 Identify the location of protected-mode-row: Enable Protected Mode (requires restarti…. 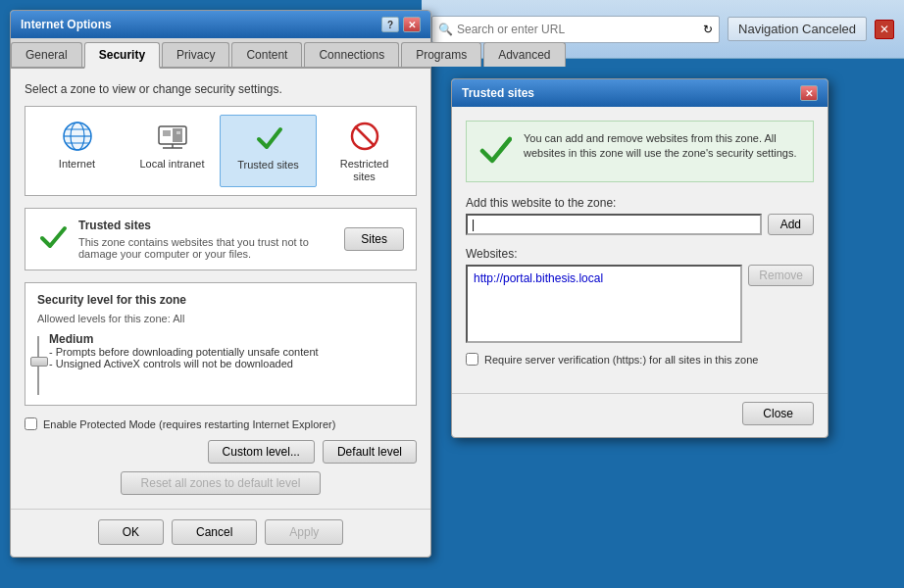
(221, 423).